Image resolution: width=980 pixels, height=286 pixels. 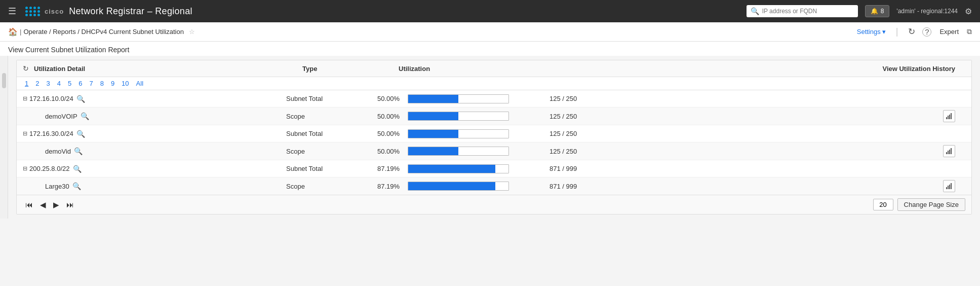 What do you see at coordinates (12, 11) in the screenshot?
I see `hamburger-icon: ☰` at bounding box center [12, 11].